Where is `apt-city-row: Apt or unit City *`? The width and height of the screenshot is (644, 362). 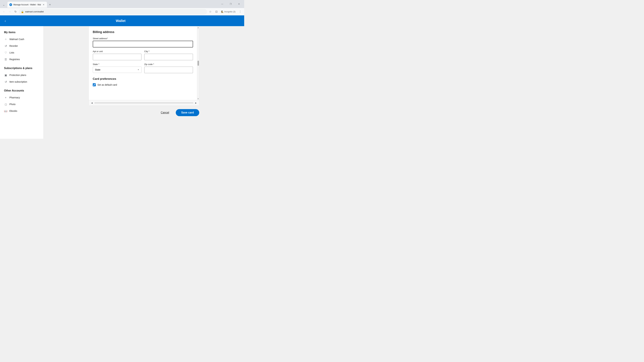
apt-city-row: Apt or unit City * is located at coordinates (143, 56).